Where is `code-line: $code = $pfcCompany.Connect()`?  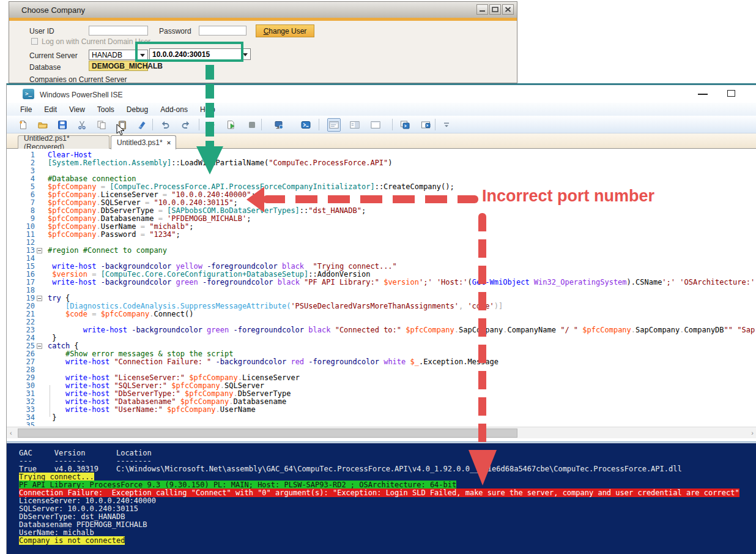
code-line: $code = $pfcCompany.Connect() is located at coordinates (120, 315).